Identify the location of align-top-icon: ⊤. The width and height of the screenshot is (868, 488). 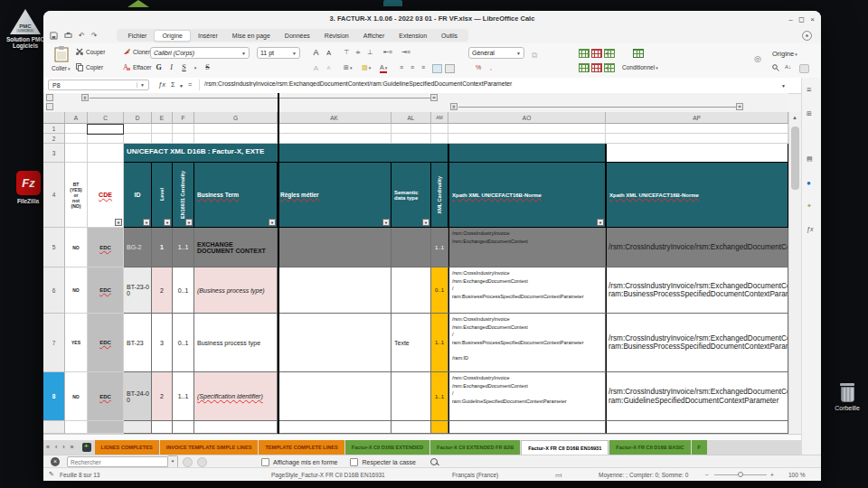
(346, 52).